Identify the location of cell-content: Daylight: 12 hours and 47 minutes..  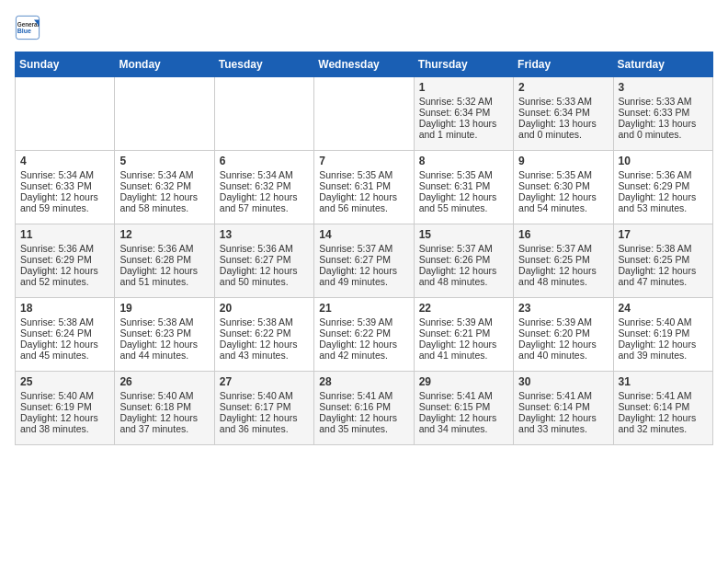
(664, 276).